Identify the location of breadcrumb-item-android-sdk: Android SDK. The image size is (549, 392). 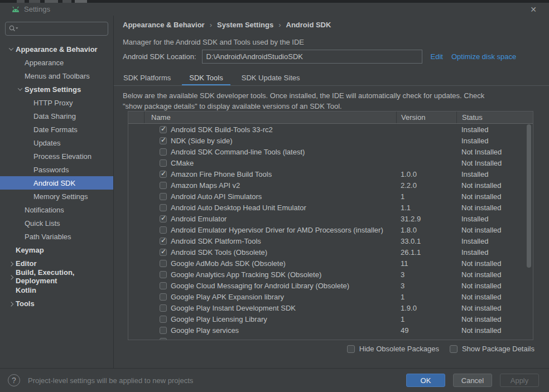
(309, 25).